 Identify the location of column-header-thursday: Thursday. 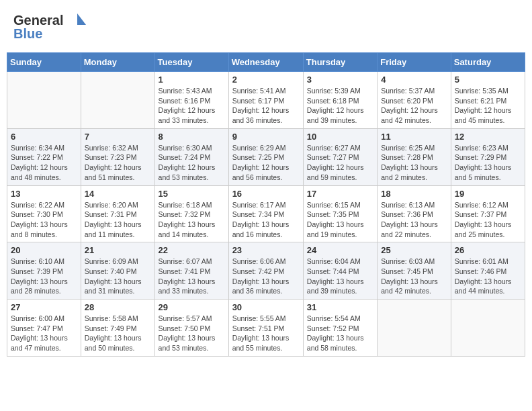
(340, 62).